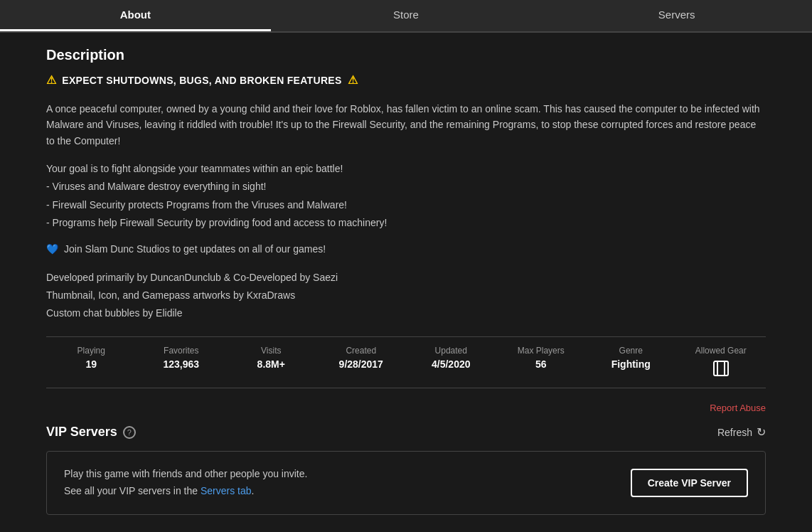  Describe the element at coordinates (406, 483) in the screenshot. I see `vip-box: Play this game with friends and other pe…` at that location.